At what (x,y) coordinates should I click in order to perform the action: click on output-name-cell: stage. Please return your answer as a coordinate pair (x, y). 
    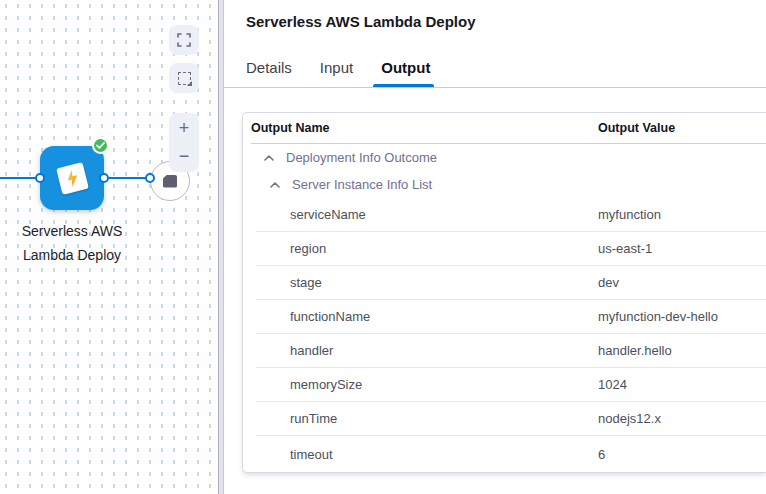
    Looking at the image, I should click on (427, 282).